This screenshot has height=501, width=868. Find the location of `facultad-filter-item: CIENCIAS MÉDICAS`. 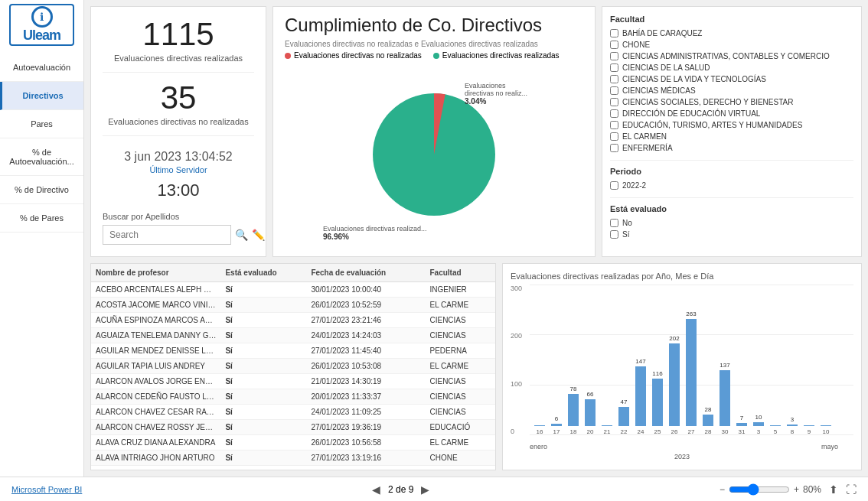

facultad-filter-item: CIENCIAS MÉDICAS is located at coordinates (732, 90).